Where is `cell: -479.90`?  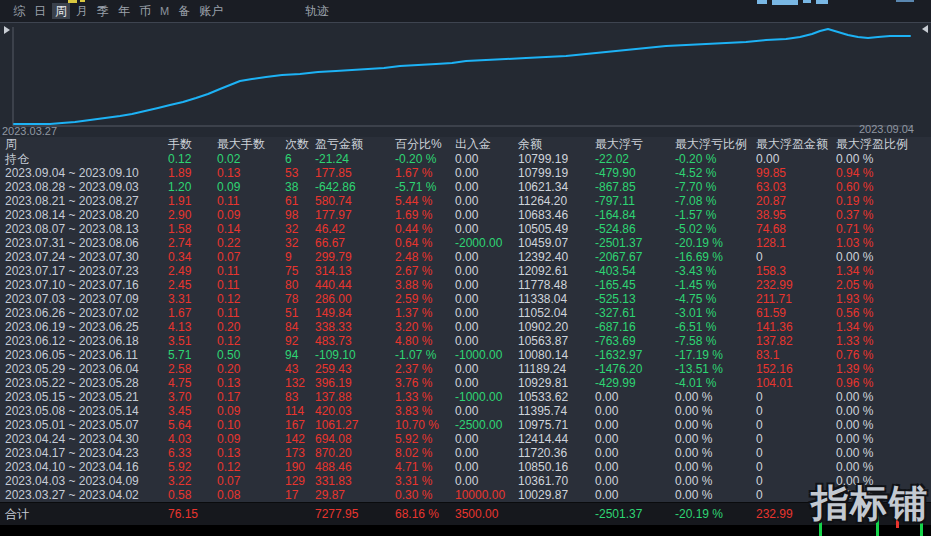
cell: -479.90 is located at coordinates (635, 173).